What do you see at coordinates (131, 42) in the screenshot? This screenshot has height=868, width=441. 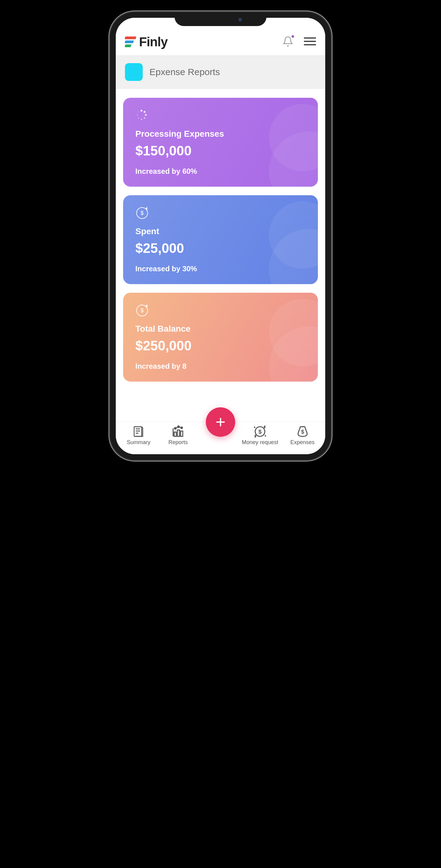 I see `brand-logo-icon` at bounding box center [131, 42].